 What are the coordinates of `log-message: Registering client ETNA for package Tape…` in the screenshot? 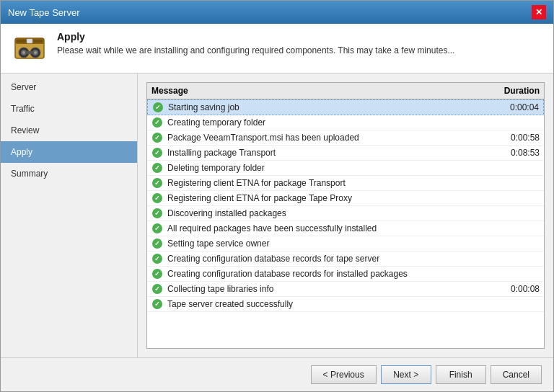 It's located at (325, 198).